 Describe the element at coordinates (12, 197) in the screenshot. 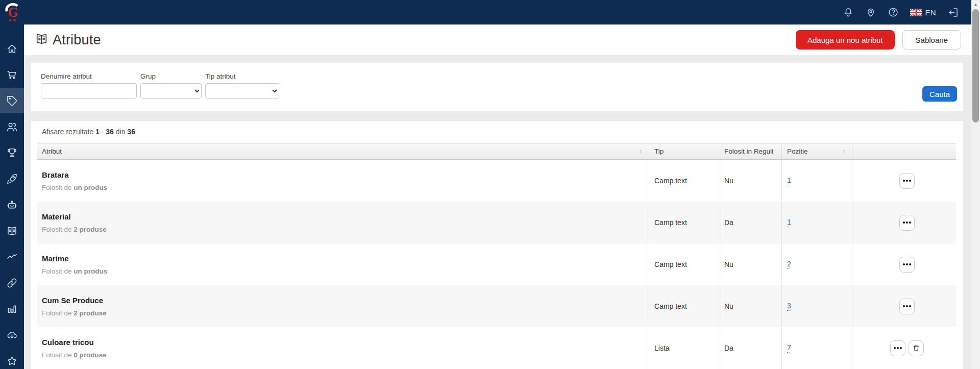

I see `sidebar-nav` at that location.